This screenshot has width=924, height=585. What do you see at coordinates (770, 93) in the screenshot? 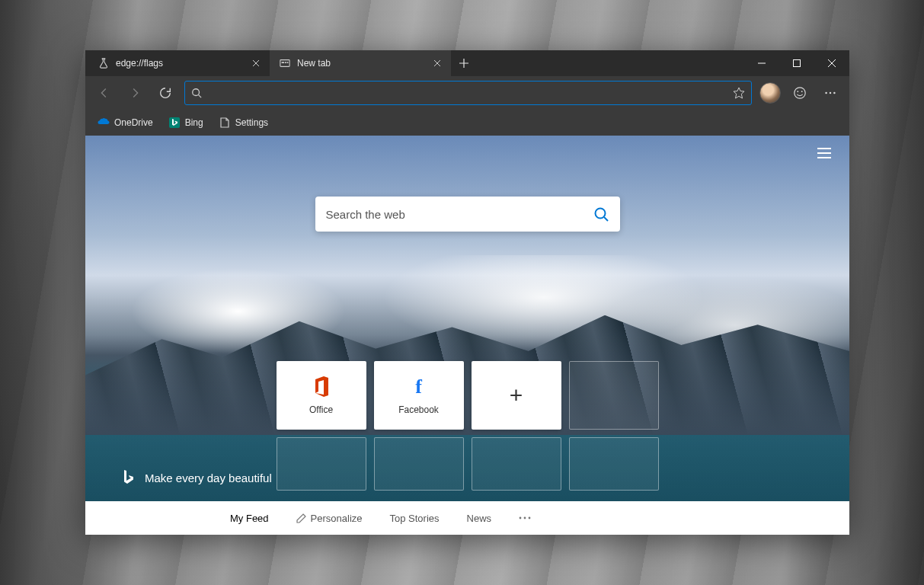
I see `profile-avatar` at bounding box center [770, 93].